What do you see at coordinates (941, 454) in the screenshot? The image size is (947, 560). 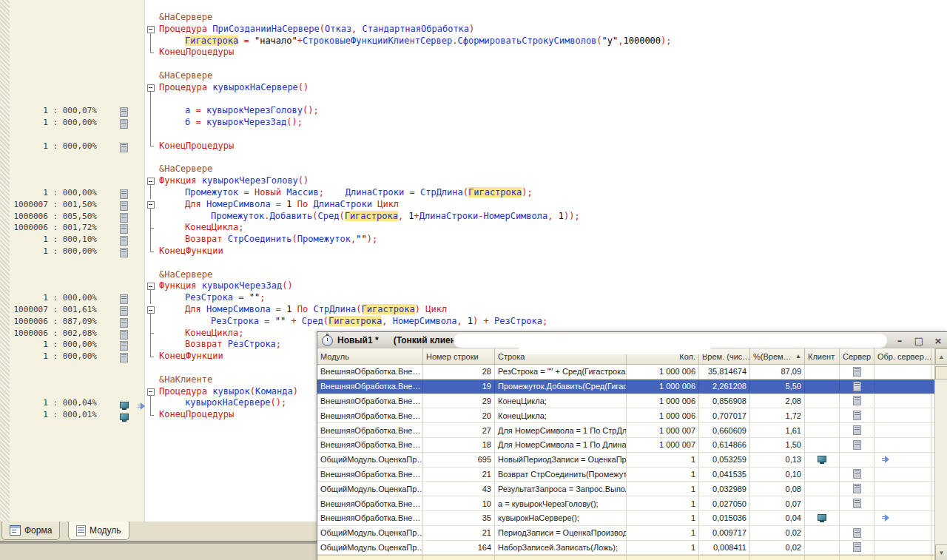 I see `vertical-scrollbar: ▲ ▼` at bounding box center [941, 454].